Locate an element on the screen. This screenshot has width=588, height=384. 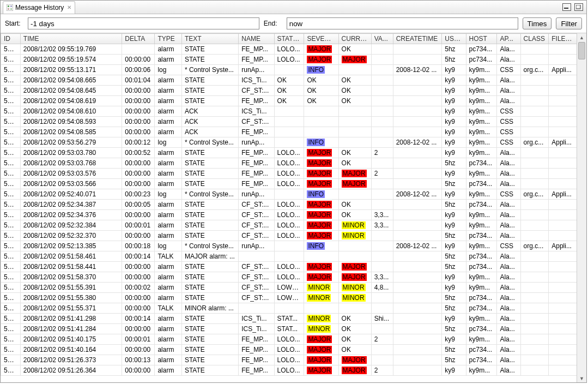
column-header-app: AP... is located at coordinates (509, 39).